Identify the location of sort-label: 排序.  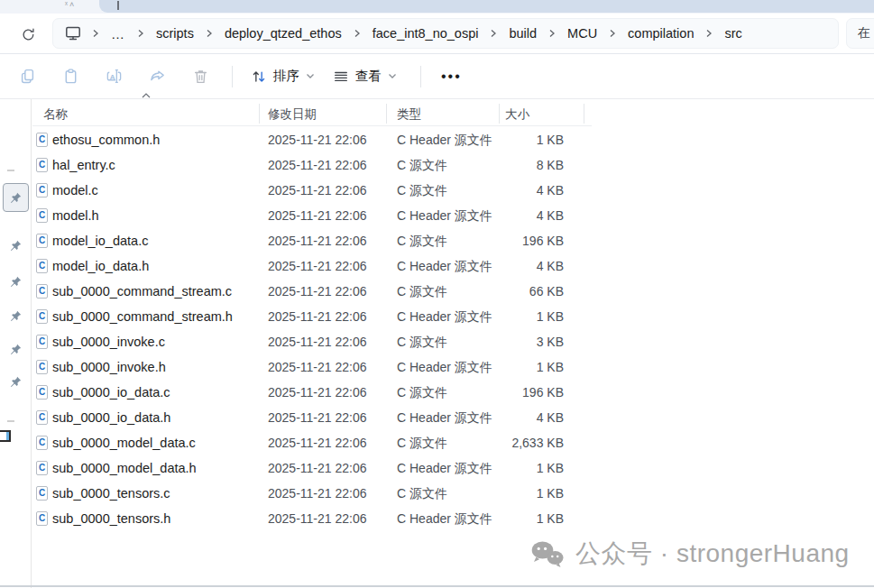
(287, 76).